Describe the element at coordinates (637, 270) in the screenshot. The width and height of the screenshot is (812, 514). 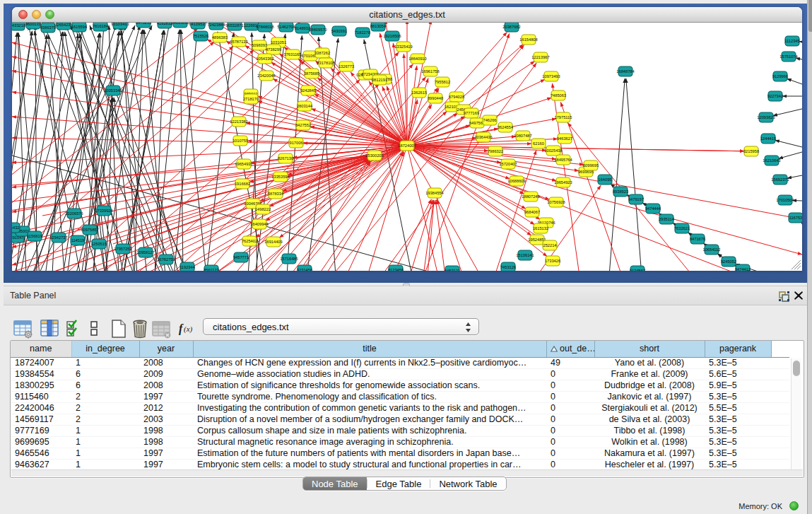
I see `svg-text: 9134567` at that location.